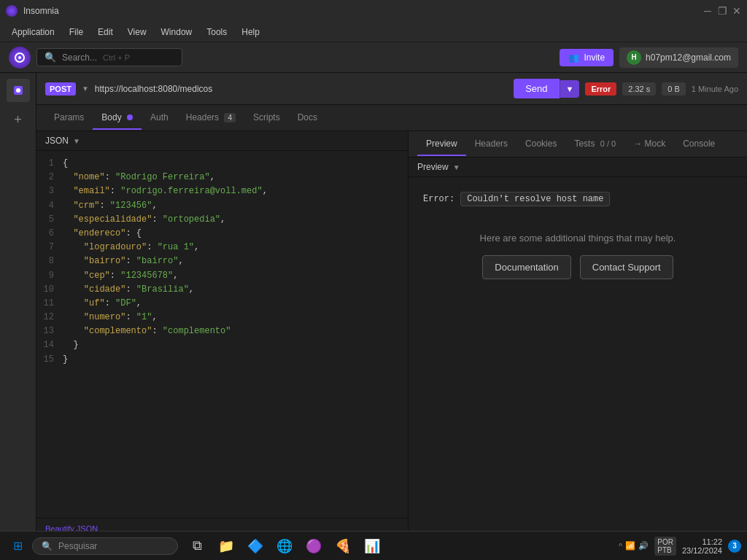  I want to click on tab-params: Params, so click(69, 118).